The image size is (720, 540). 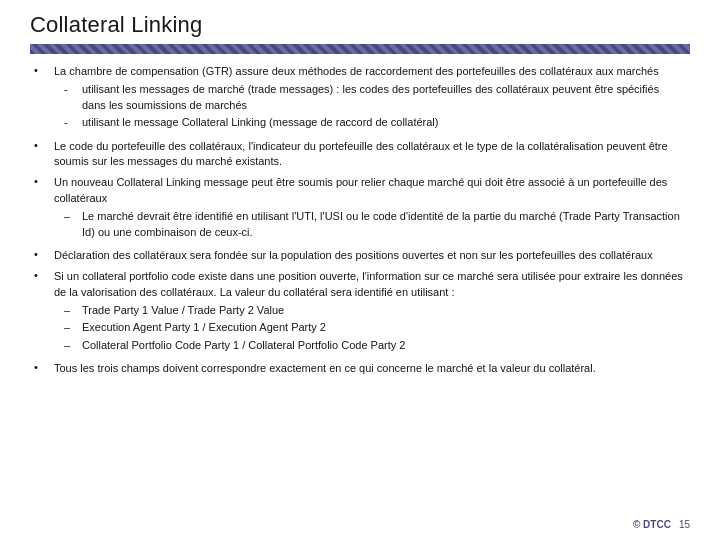 What do you see at coordinates (375, 328) in the screenshot?
I see `dash-list-5: – Trade Party 1 Value / Trade Party 2 Va…` at bounding box center [375, 328].